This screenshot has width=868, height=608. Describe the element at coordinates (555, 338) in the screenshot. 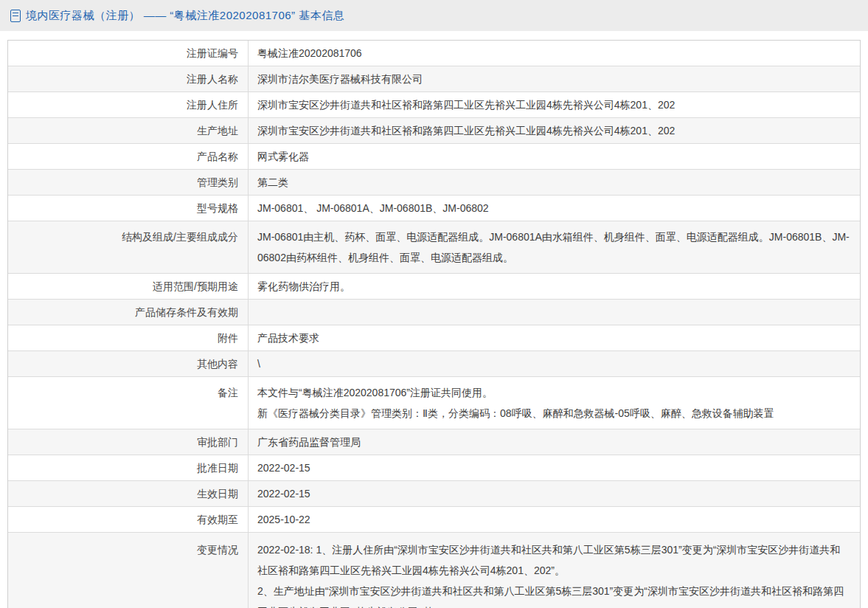

I see `row-value: 产品技术要求` at that location.